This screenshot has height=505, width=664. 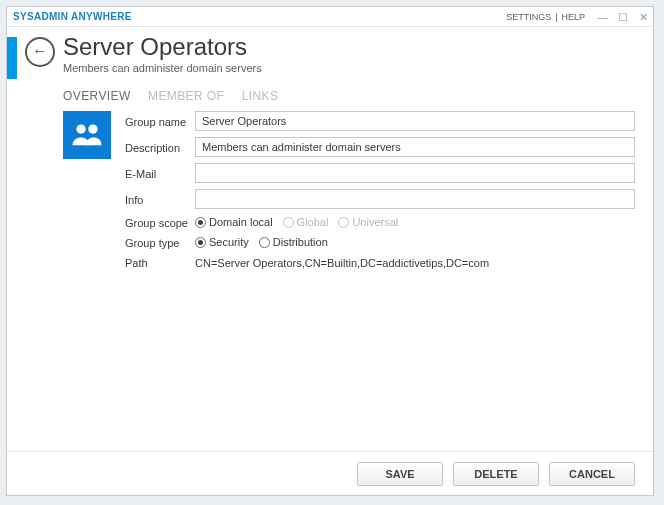 What do you see at coordinates (222, 242) in the screenshot?
I see `radio-security: Security` at bounding box center [222, 242].